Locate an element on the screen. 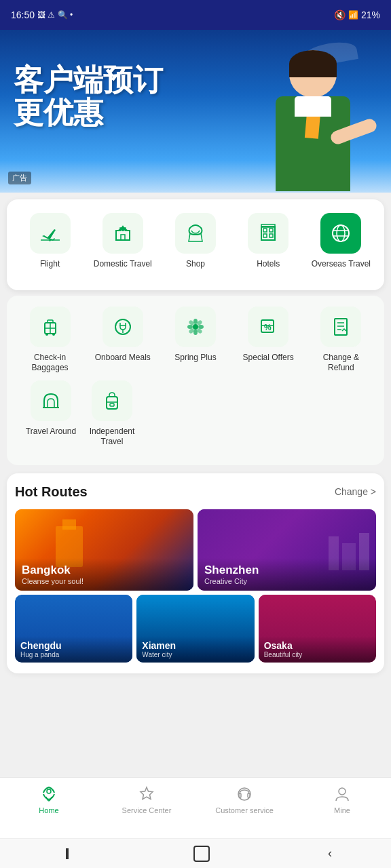  mine-nav-icon is located at coordinates (342, 794).